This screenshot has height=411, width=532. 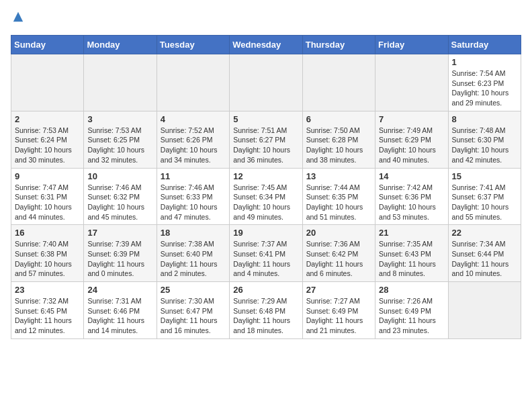 I want to click on calendar-cell: 13Sunrise: 7:44 AMSunset: 6:35 PMDayligh…, so click(x=339, y=196).